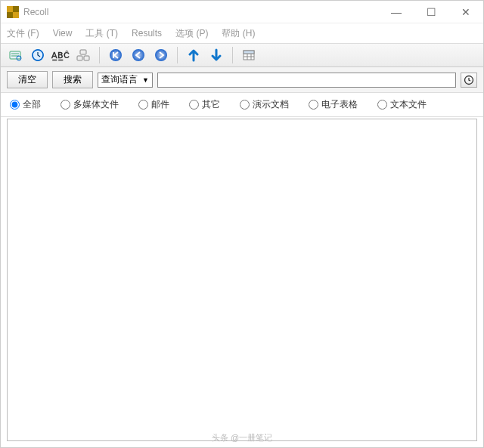 The height and width of the screenshot is (448, 484). What do you see at coordinates (63, 33) in the screenshot?
I see `menu-view: View` at bounding box center [63, 33].